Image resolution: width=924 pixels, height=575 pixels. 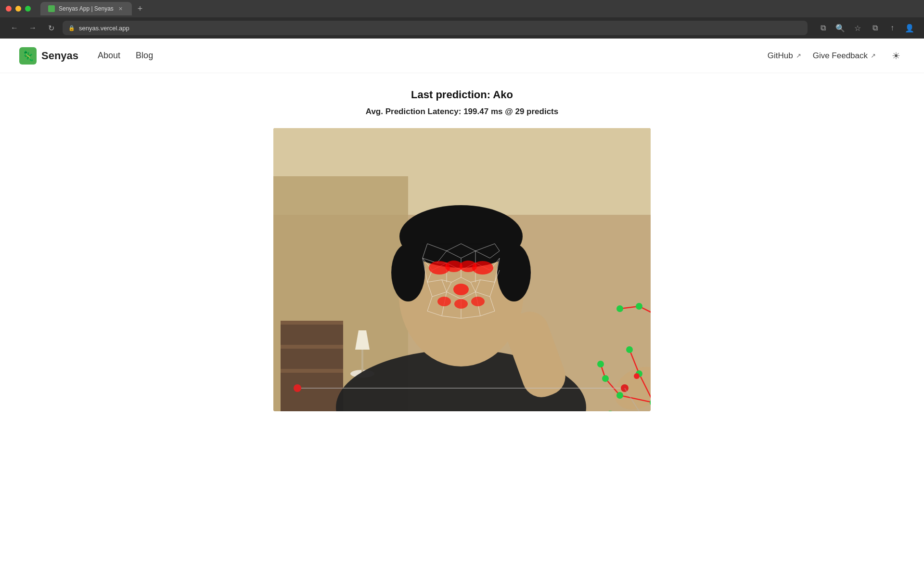 I want to click on browser-tab: Senyas App | Senyas ✕, so click(x=86, y=9).